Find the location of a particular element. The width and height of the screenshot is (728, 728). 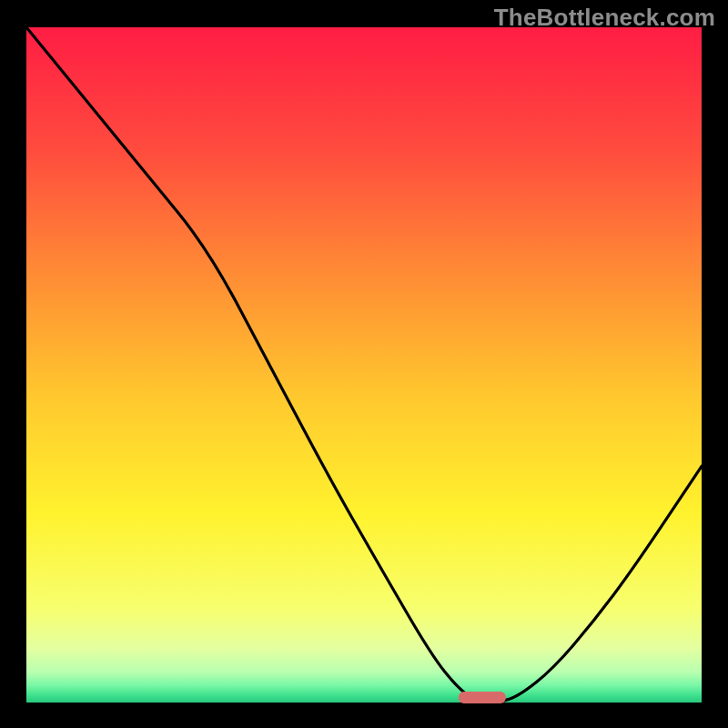

optimal-marker is located at coordinates (482, 697).